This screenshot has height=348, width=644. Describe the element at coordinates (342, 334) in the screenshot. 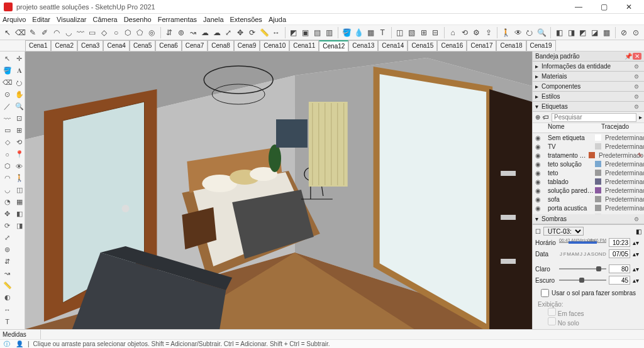

I see `measurements-value` at that location.